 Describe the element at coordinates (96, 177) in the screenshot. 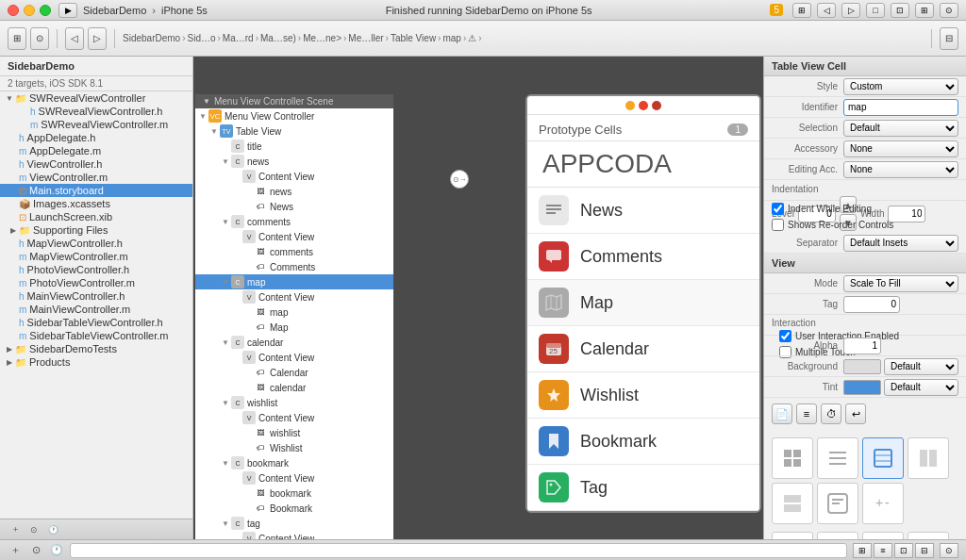

I see `tree-item-viewcontrollerm: m ViewController.m` at that location.